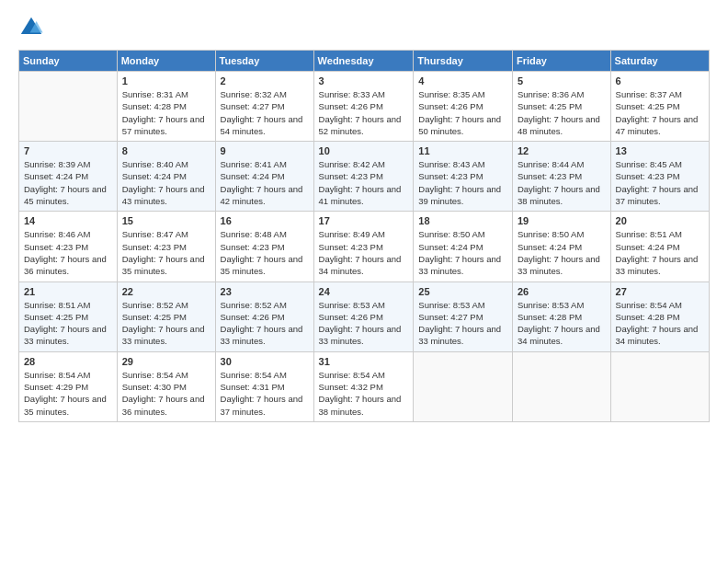 This screenshot has width=728, height=563. What do you see at coordinates (31, 28) in the screenshot?
I see `logo-icon` at bounding box center [31, 28].